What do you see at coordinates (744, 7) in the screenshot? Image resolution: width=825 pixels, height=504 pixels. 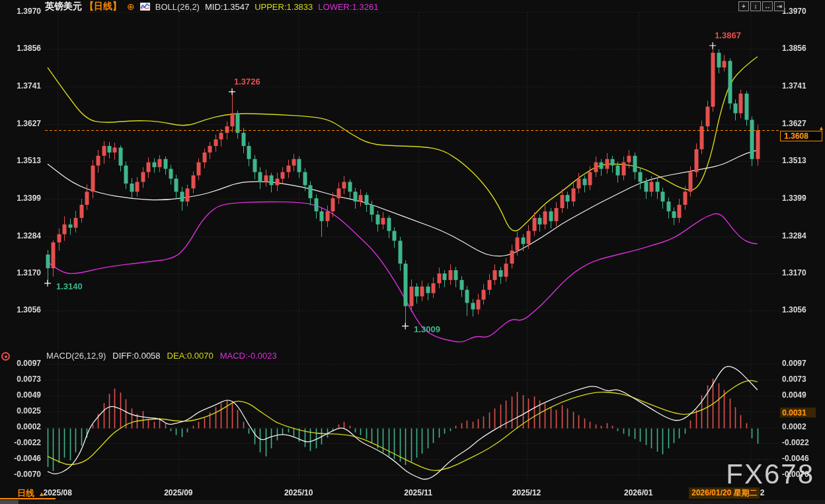 I see `crosshair-button-icon: +` at bounding box center [744, 7].